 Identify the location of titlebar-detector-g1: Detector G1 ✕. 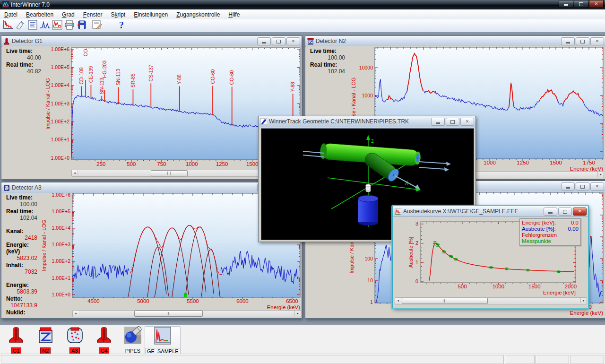
(151, 42).